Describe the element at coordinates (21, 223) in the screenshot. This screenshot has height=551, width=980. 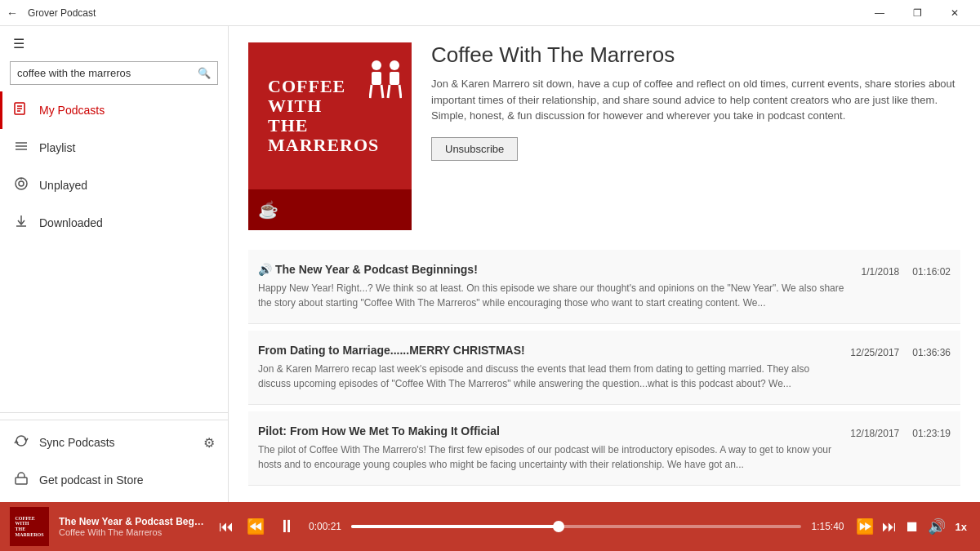
I see `download-icon` at that location.